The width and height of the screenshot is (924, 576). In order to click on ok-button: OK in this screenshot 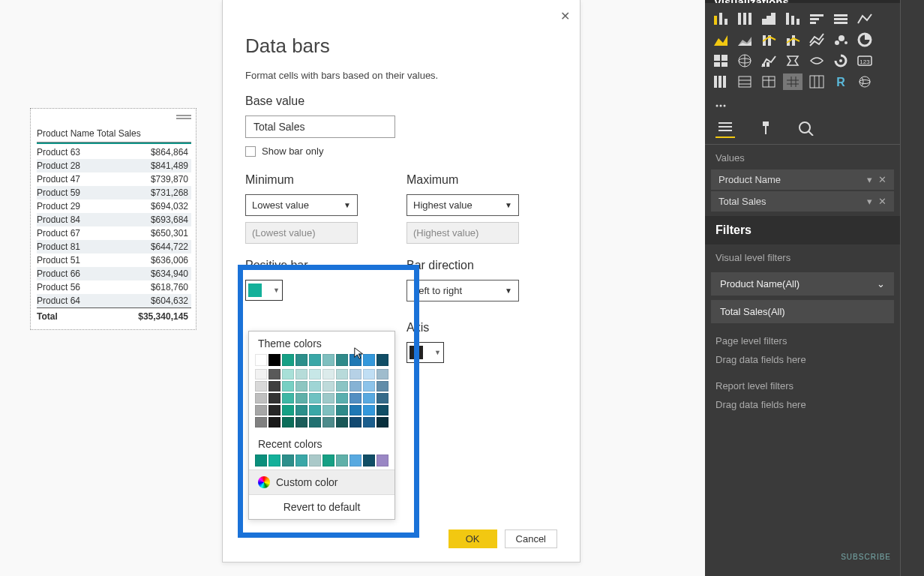, I will do `click(472, 538)`.